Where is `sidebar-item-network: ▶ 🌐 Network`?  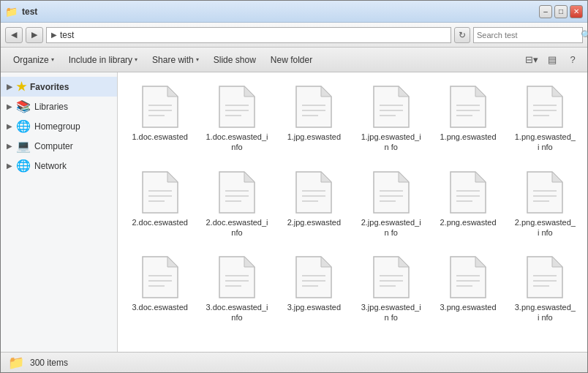 sidebar-item-network: ▶ 🌐 Network is located at coordinates (59, 165).